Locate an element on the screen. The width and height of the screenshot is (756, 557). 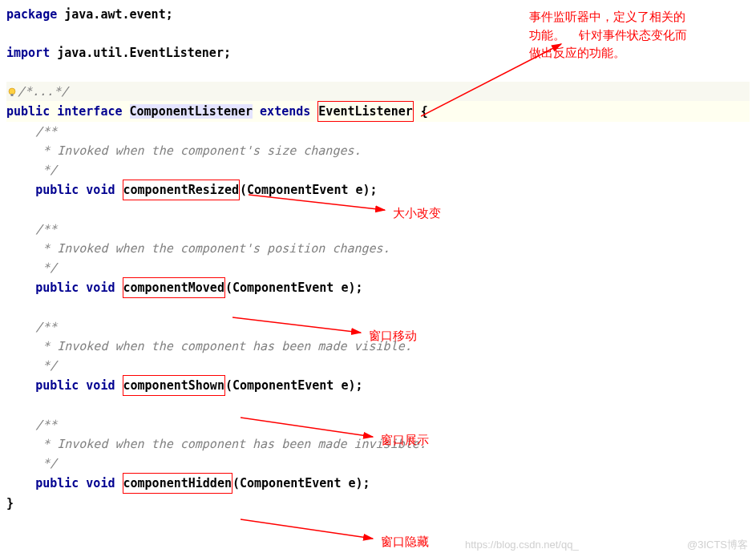
super-interface-box: EventListener is located at coordinates (366, 111).